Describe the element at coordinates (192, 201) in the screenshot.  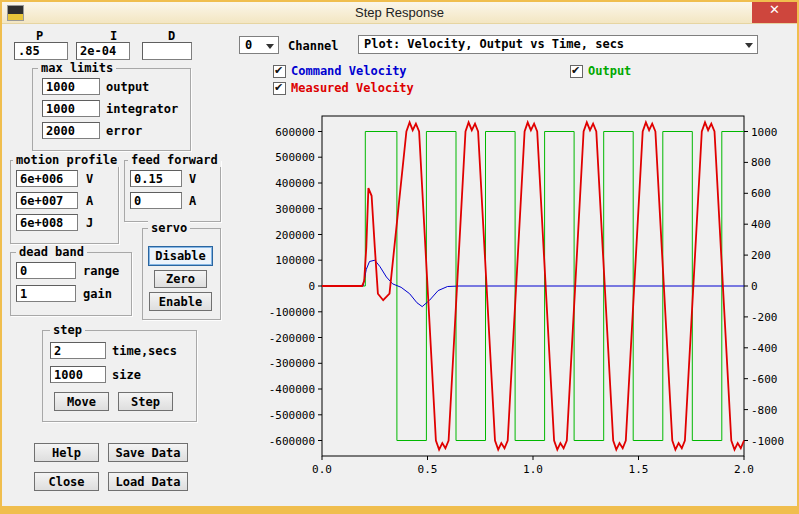
I see `feed-forward-a-label: A` at that location.